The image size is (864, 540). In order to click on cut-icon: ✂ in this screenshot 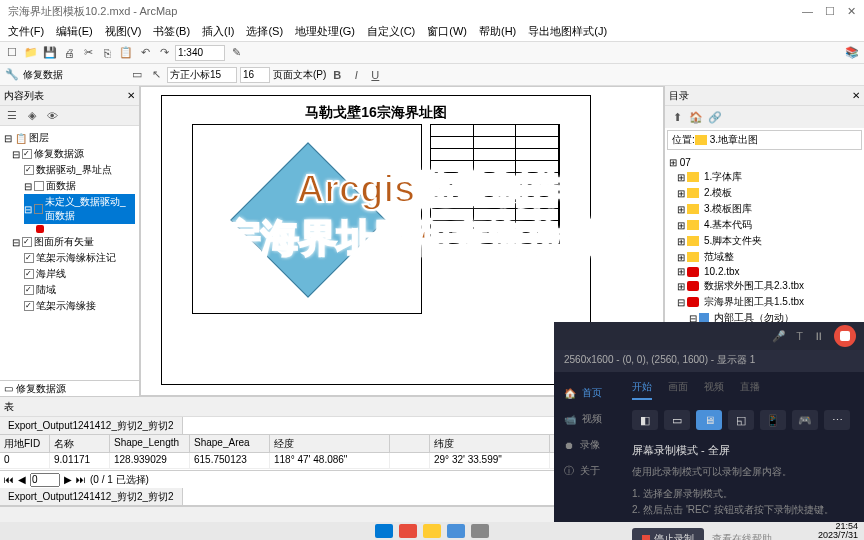, I will do `click(88, 53)`.